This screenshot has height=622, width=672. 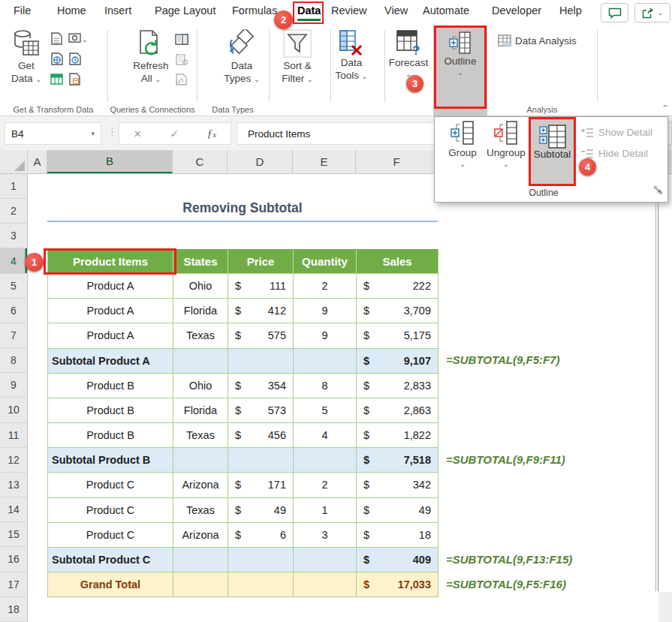 What do you see at coordinates (553, 152) in the screenshot?
I see `subtotal-menu-item: Subtotal` at bounding box center [553, 152].